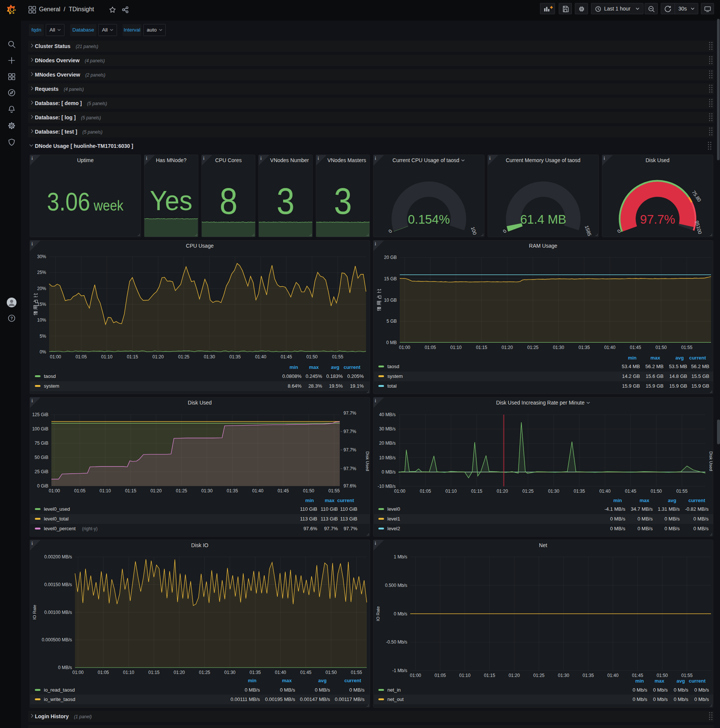 This screenshot has width=720, height=728. I want to click on svg-text: 30 MB/s, so click(387, 429).